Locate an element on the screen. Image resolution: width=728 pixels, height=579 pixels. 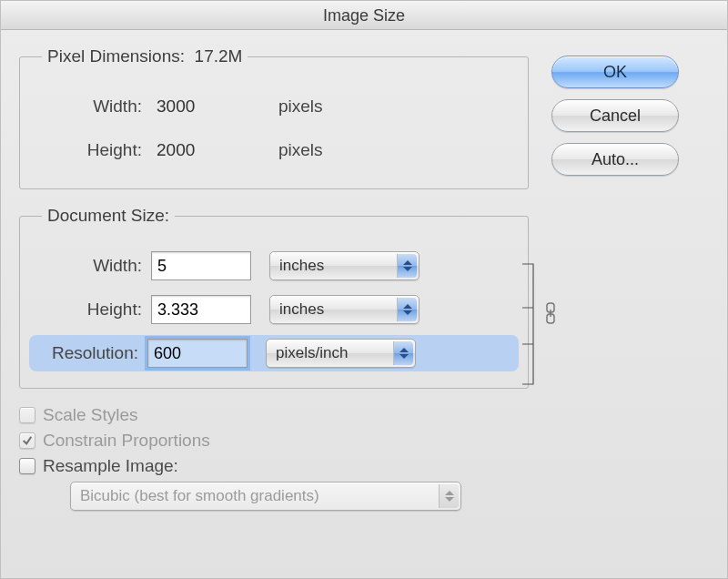
dialog-title: Image Size is located at coordinates (364, 15).